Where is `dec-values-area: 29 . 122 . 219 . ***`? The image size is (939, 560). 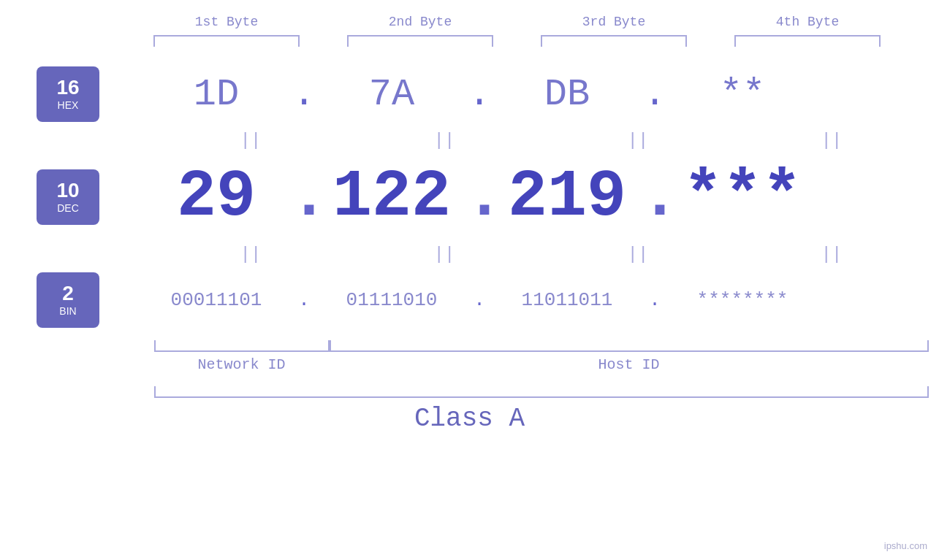
dec-values-area: 29 . 122 . 219 . *** is located at coordinates (541, 197).